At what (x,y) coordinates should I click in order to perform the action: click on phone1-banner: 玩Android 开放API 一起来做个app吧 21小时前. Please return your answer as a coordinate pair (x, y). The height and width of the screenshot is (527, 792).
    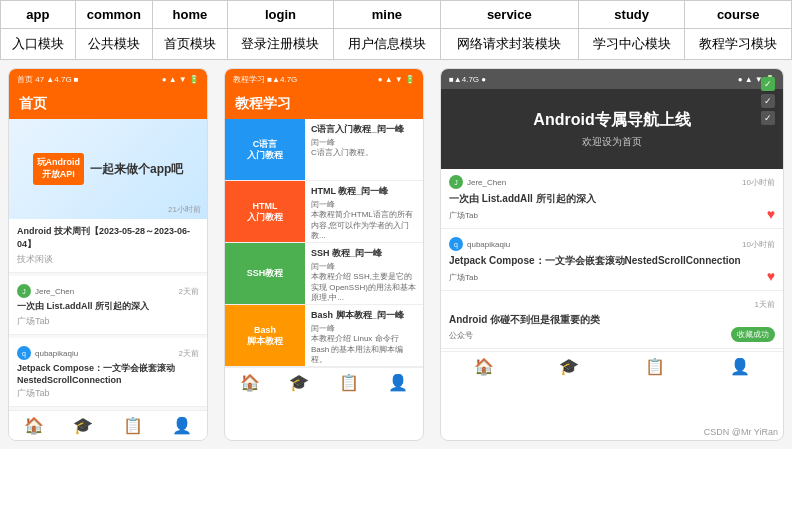
    Looking at the image, I should click on (108, 169).